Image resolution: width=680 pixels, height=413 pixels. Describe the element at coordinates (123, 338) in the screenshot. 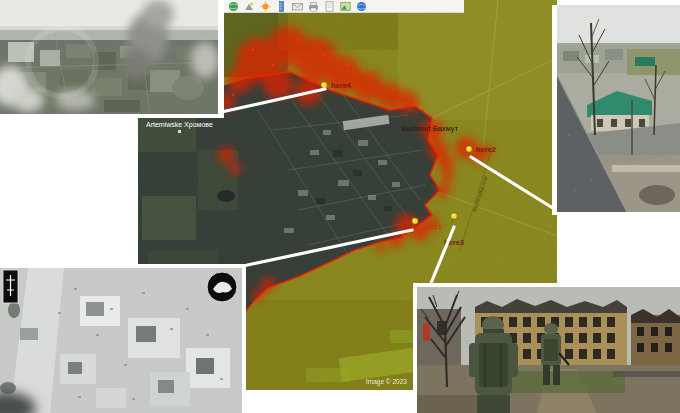

I see `photo-drone-rubble` at that location.